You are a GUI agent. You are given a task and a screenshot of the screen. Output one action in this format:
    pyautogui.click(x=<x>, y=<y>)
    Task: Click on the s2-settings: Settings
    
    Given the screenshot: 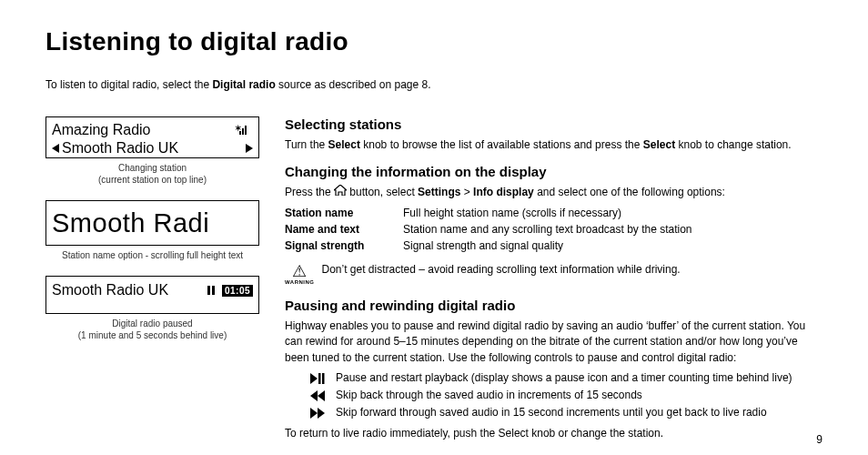 What is the action you would take?
    pyautogui.click(x=439, y=192)
    